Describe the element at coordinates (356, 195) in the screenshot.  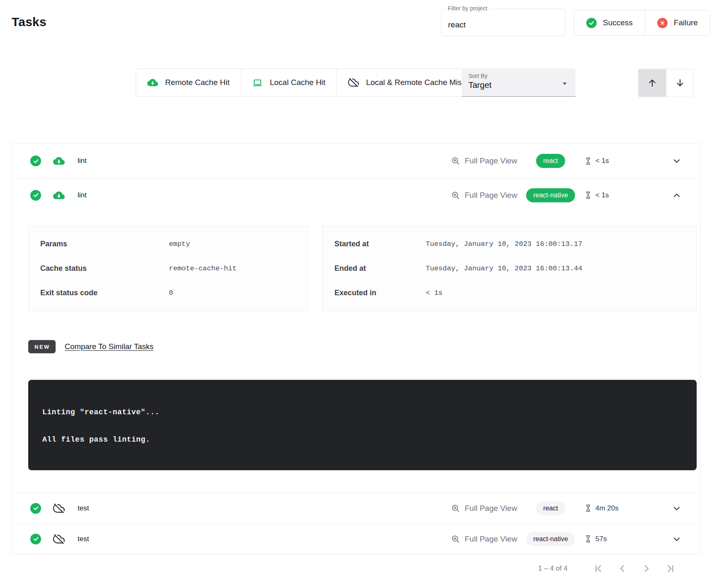
I see `task-row-lint-react-native: lint Full Page View react-native < 1s` at that location.